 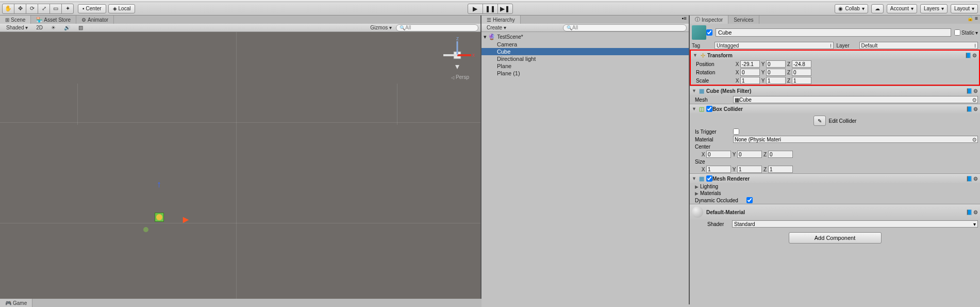 What do you see at coordinates (585, 44) in the screenshot?
I see `hierarchy-item: Camera` at bounding box center [585, 44].